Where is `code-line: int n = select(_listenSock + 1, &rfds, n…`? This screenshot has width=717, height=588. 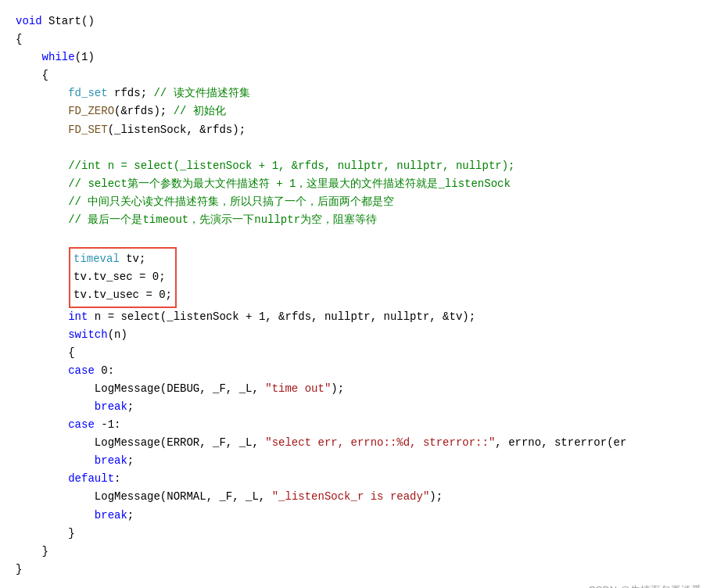 code-line: int n = select(_listenSock + 1, &rfds, n… is located at coordinates (358, 317).